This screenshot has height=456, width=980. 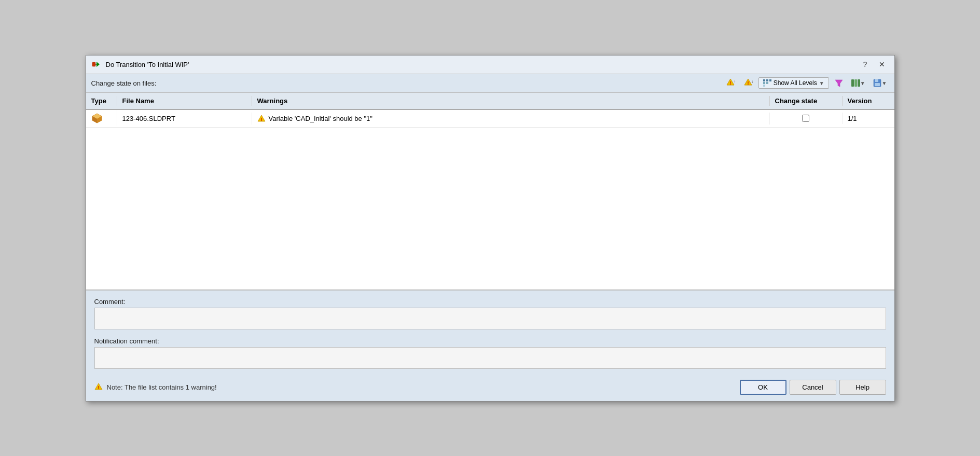 I want to click on note-warning-icon: !, so click(x=99, y=387).